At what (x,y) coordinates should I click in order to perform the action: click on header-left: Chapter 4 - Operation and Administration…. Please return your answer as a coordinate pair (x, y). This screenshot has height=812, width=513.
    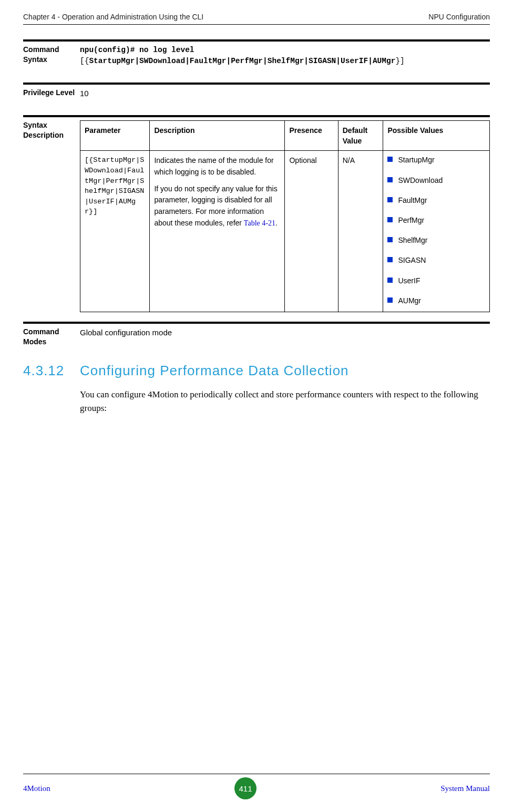
    Looking at the image, I should click on (114, 17).